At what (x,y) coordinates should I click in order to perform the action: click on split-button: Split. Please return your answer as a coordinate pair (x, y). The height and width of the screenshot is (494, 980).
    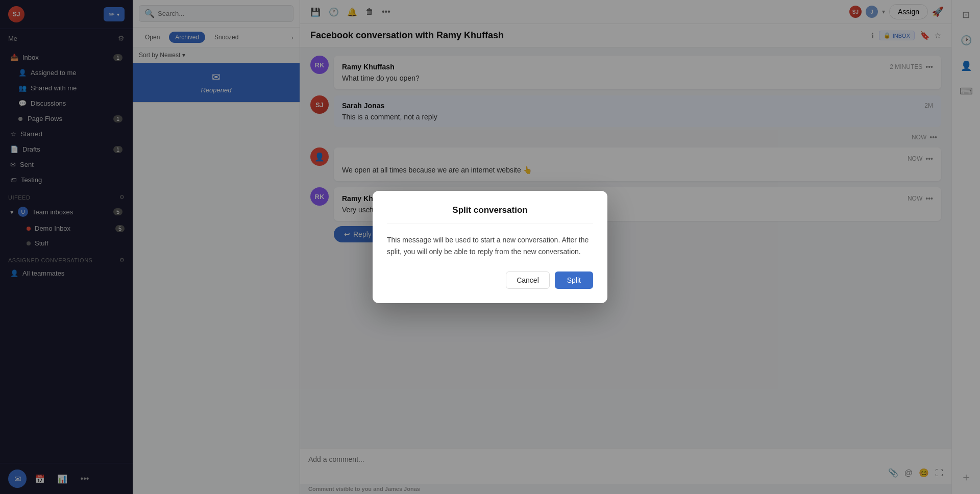
    Looking at the image, I should click on (574, 280).